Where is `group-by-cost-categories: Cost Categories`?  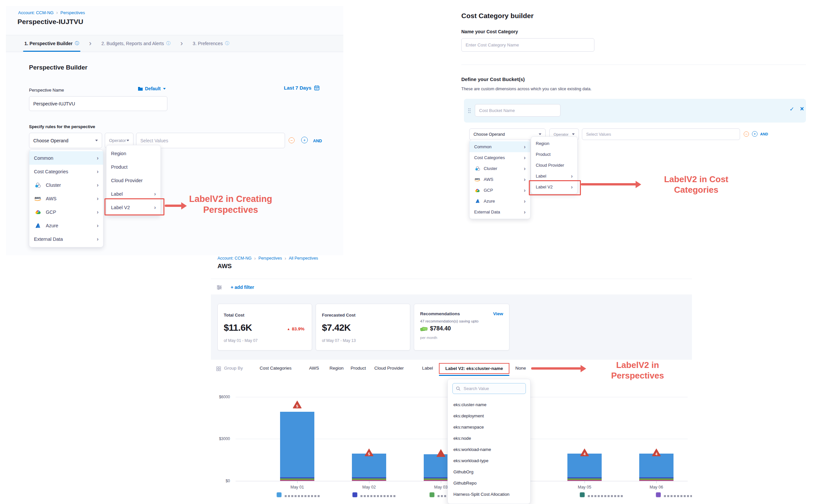
group-by-cost-categories: Cost Categories is located at coordinates (276, 368).